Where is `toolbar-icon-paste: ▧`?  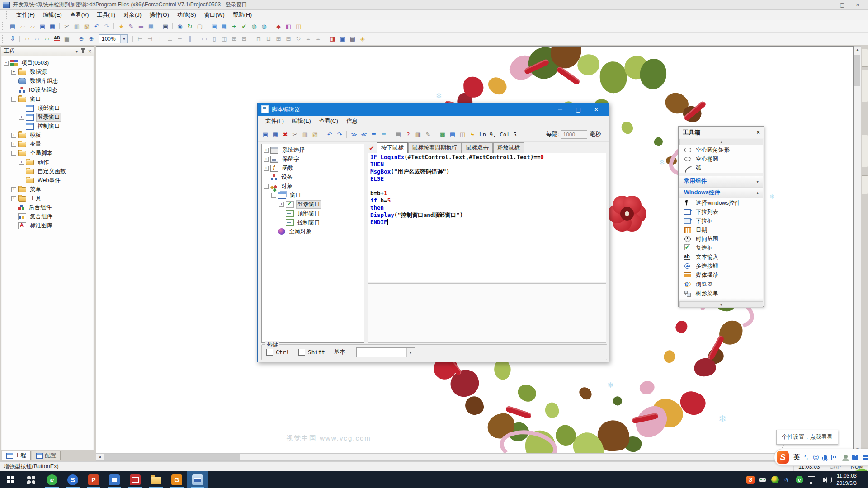 toolbar-icon-paste: ▧ is located at coordinates (87, 26).